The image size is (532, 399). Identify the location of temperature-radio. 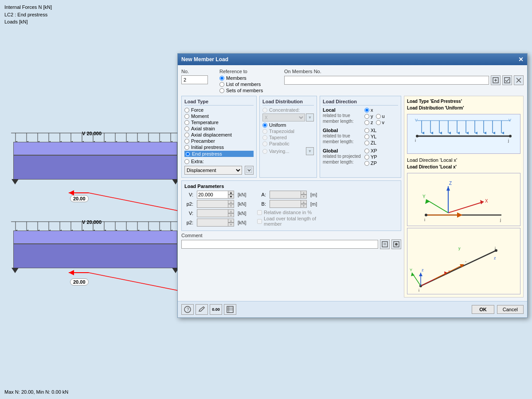
(187, 122).